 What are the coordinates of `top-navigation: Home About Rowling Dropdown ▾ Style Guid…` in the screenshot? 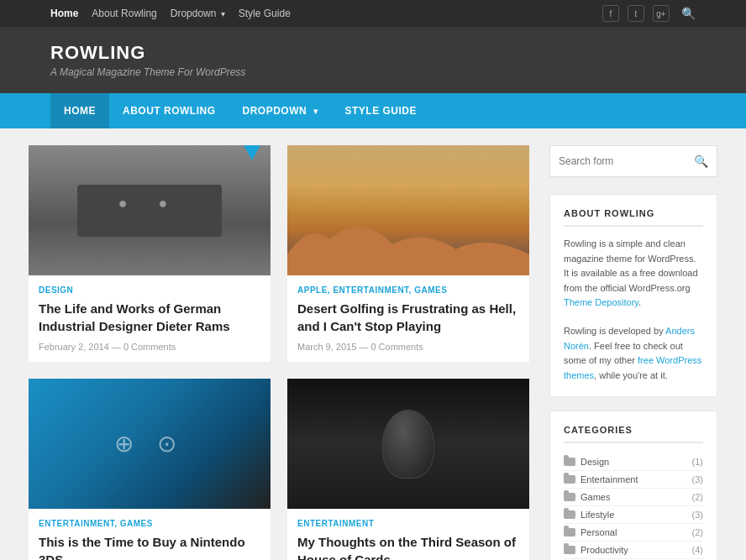 It's located at (171, 13).